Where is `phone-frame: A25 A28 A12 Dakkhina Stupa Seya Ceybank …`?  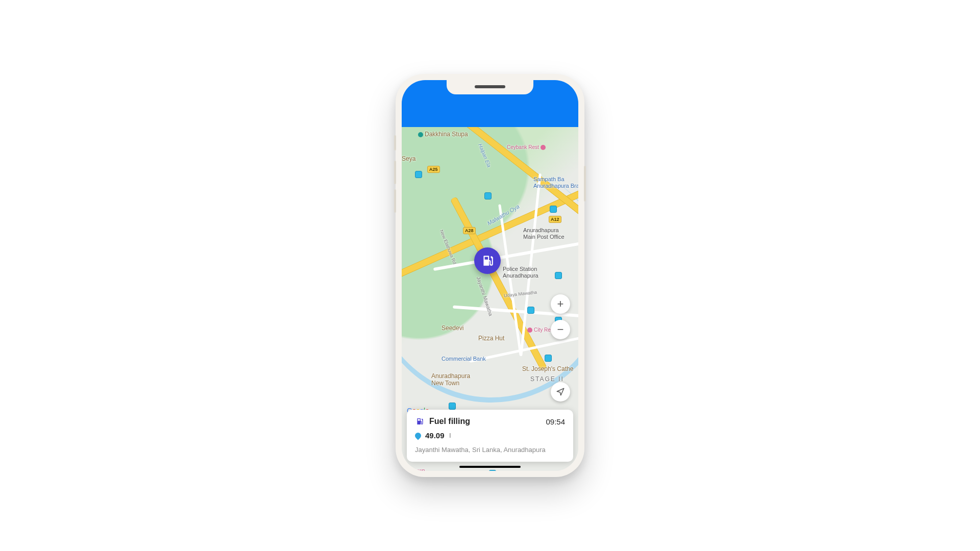
phone-frame: A25 A28 A12 Dakkhina Stupa Seya Ceybank … is located at coordinates (490, 276).